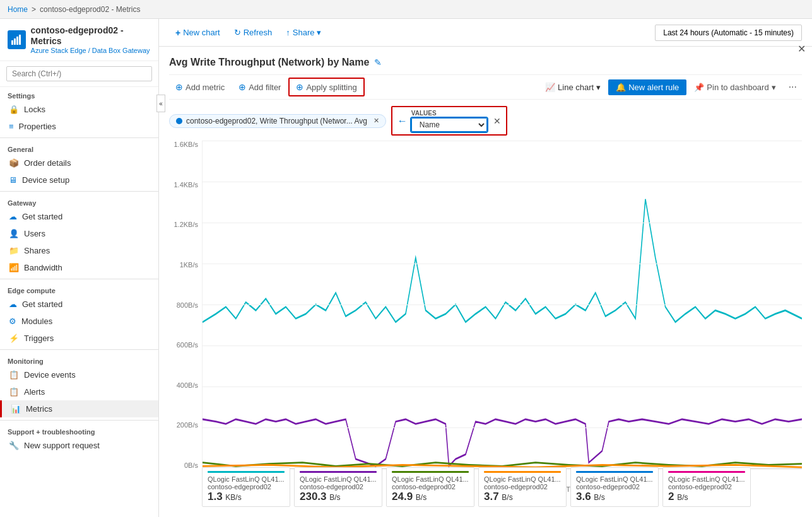  What do you see at coordinates (79, 180) in the screenshot?
I see `sidebar-item-device-setup: 🖥 Device setup` at bounding box center [79, 180].